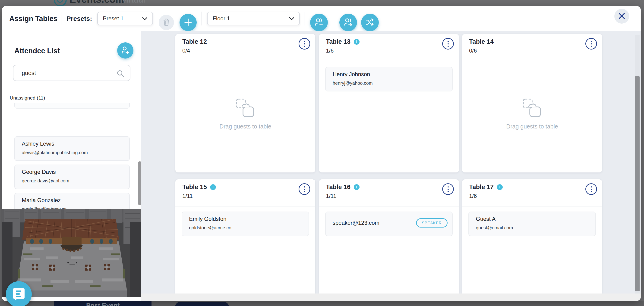 This screenshot has width=644, height=306. I want to click on assign-guest-button, so click(348, 22).